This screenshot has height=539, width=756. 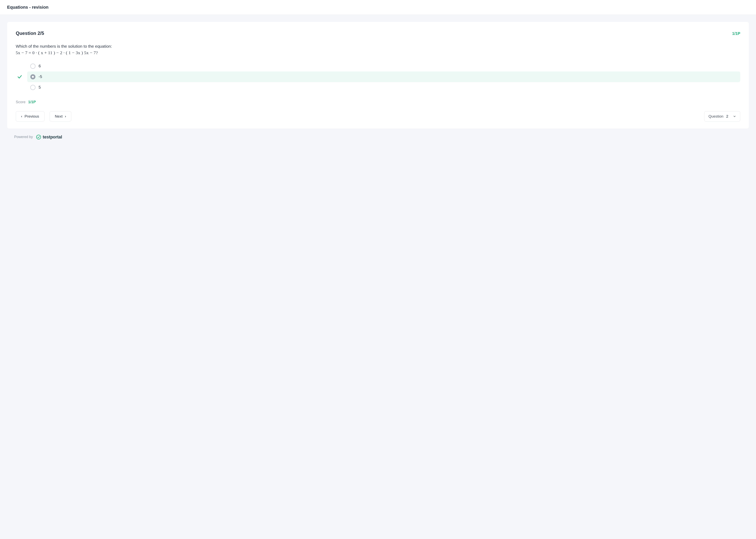 What do you see at coordinates (727, 116) in the screenshot?
I see `question-select-value: 2` at bounding box center [727, 116].